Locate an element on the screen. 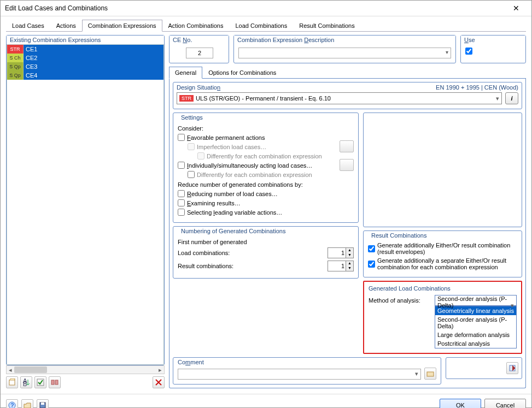 This screenshot has height=408, width=532. tab-load-combinations: Load Combinations is located at coordinates (261, 26).